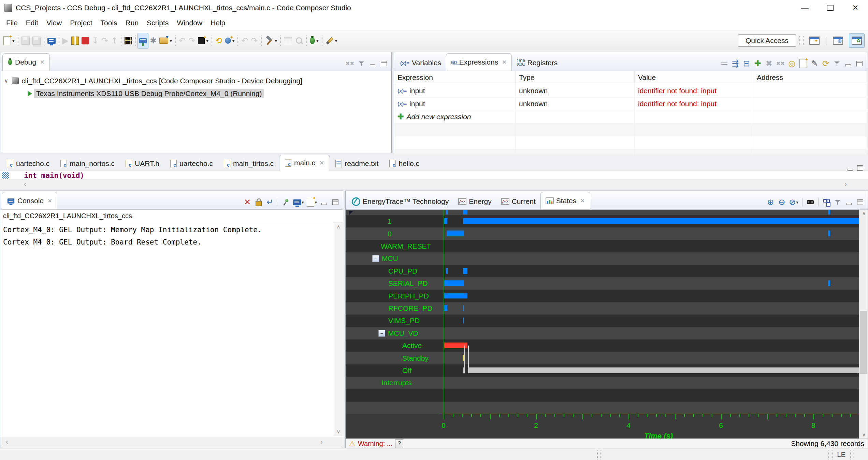 This screenshot has width=868, height=460. Describe the element at coordinates (286, 202) in the screenshot. I see `pin-console-button` at that location.